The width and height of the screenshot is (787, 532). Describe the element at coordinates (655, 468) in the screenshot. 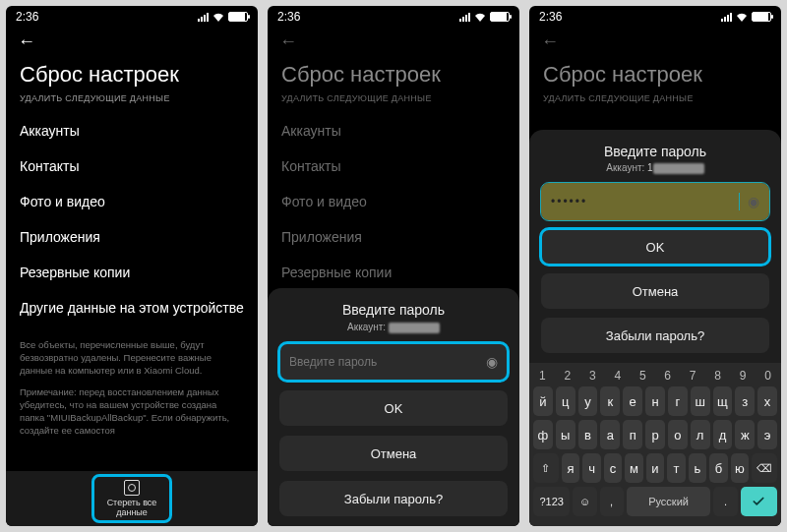

I see `key: и` at that location.